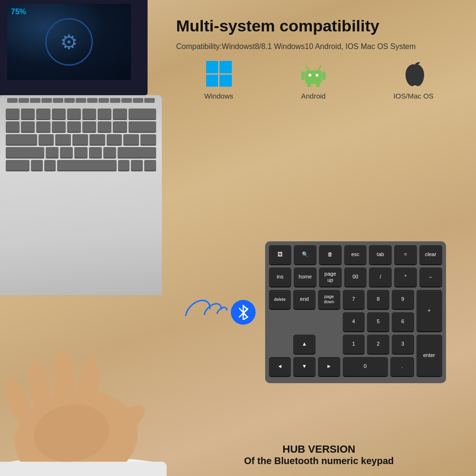  What do you see at coordinates (305, 367) in the screenshot?
I see `key-down: ▼` at bounding box center [305, 367].